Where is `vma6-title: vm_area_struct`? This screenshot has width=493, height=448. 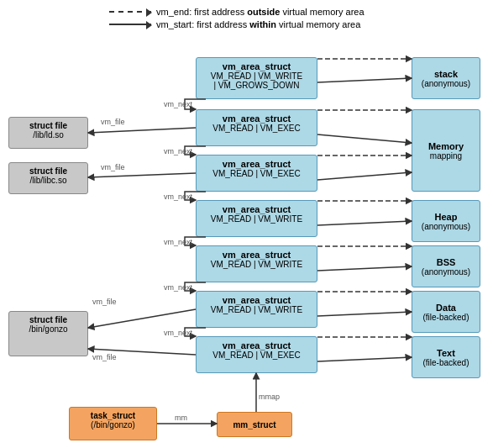
vma6-title: vm_area_struct is located at coordinates (257, 300).